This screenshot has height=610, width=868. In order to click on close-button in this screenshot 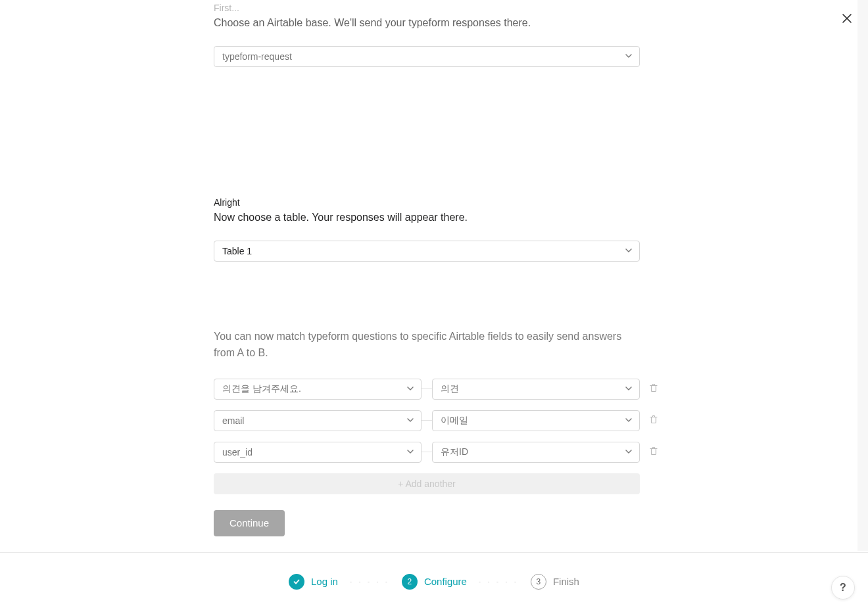, I will do `click(847, 18)`.